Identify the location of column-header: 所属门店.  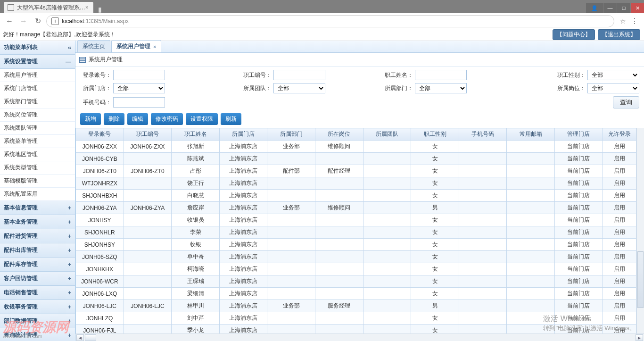
(243, 134).